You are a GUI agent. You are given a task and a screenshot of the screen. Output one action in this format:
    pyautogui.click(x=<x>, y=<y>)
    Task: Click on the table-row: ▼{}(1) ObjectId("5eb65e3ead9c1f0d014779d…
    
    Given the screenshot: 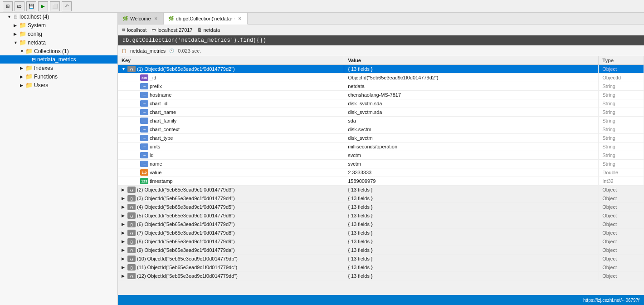 What is the action you would take?
    pyautogui.click(x=381, y=69)
    